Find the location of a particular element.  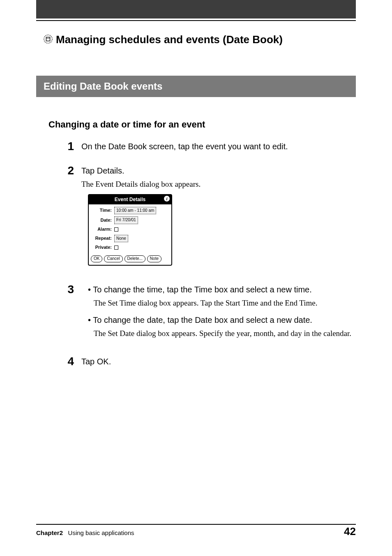

chapter-title: Using basic applications is located at coordinates (101, 533).